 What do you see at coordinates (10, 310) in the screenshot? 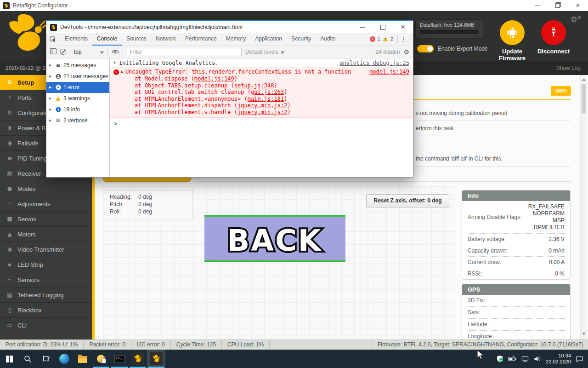
I see `blackbox-icon` at bounding box center [10, 310].